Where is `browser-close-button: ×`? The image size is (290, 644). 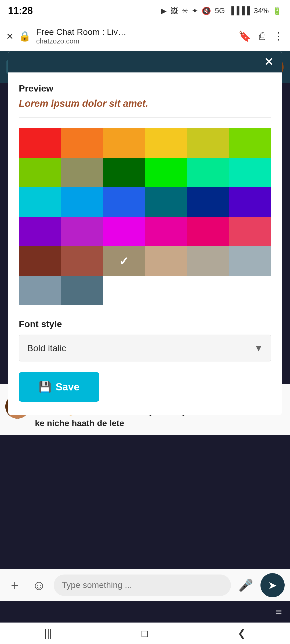 browser-close-button: × is located at coordinates (10, 36).